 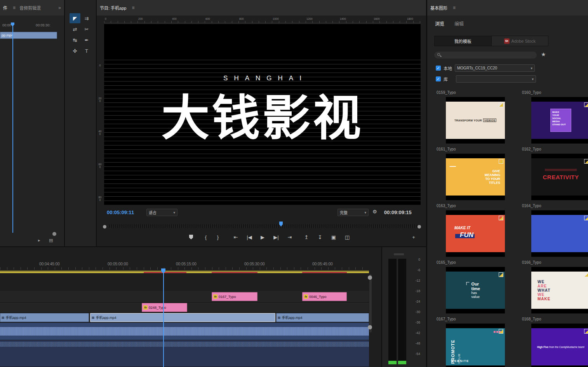 I want to click on template-thumbnail: Our time has value, so click(x=475, y=290).